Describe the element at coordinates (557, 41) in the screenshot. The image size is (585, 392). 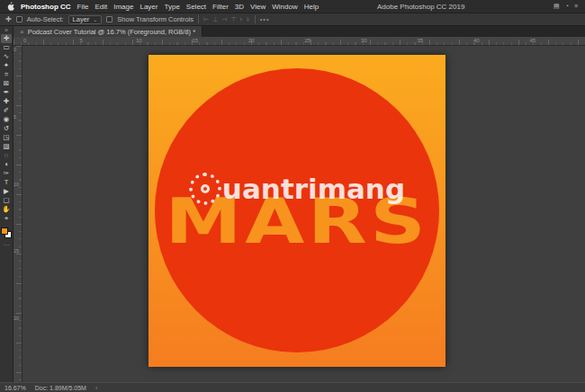
I see `ruler-number: 45` at that location.